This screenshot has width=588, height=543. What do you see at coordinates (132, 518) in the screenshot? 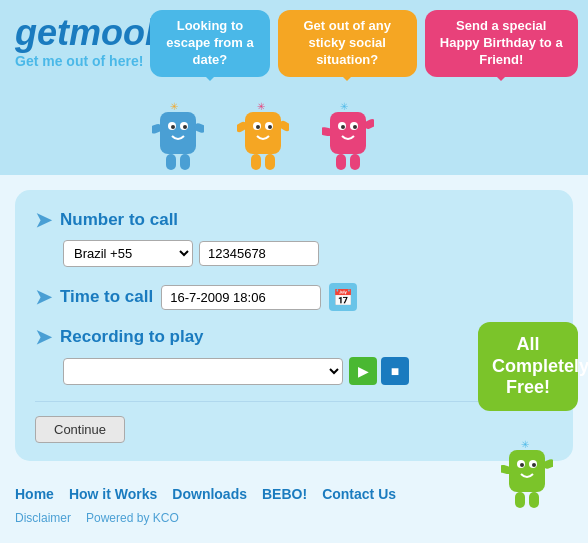
I see `powered-by-link: Powered by KCO` at bounding box center [132, 518].